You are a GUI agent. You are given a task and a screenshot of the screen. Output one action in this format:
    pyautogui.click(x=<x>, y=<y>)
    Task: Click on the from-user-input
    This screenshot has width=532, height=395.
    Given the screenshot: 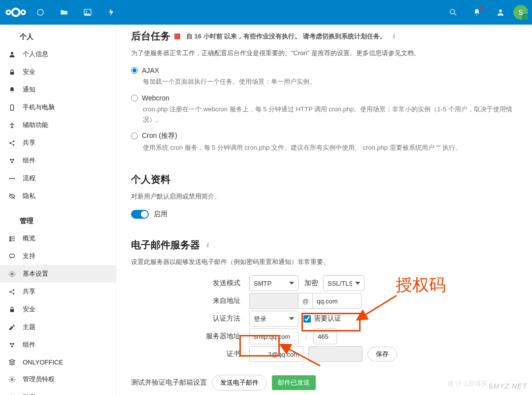 What is the action you would take?
    pyautogui.click(x=274, y=301)
    